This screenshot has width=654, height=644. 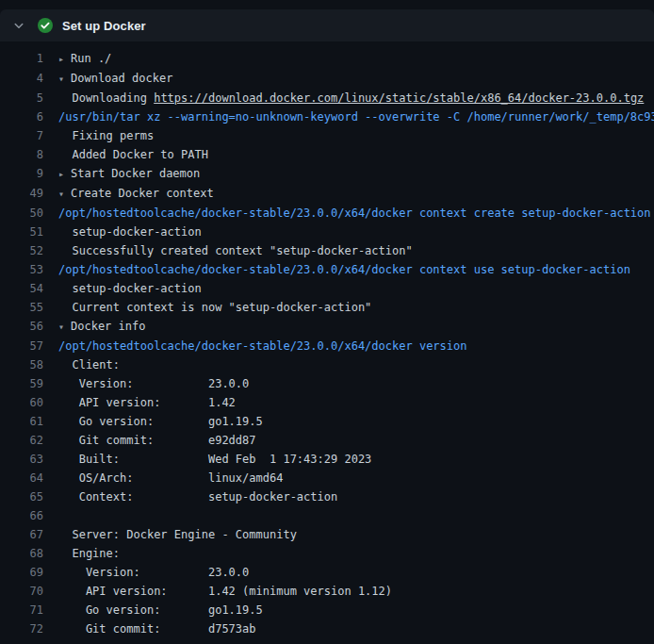 I want to click on line-number: 49, so click(x=29, y=194).